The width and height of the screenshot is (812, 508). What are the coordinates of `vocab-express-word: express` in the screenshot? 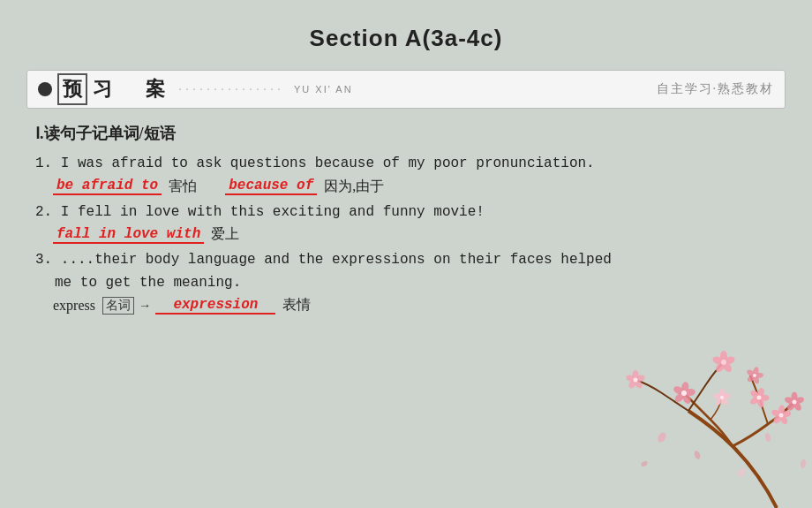 It's located at (74, 306).